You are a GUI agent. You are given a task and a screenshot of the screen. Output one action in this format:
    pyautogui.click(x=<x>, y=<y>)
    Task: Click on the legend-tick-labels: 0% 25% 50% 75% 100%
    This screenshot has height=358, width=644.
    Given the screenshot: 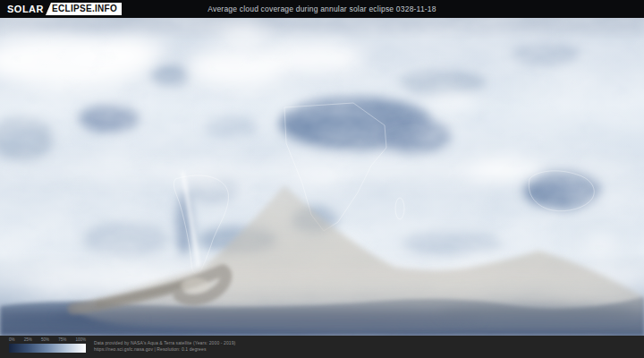 What is the action you would take?
    pyautogui.click(x=47, y=340)
    